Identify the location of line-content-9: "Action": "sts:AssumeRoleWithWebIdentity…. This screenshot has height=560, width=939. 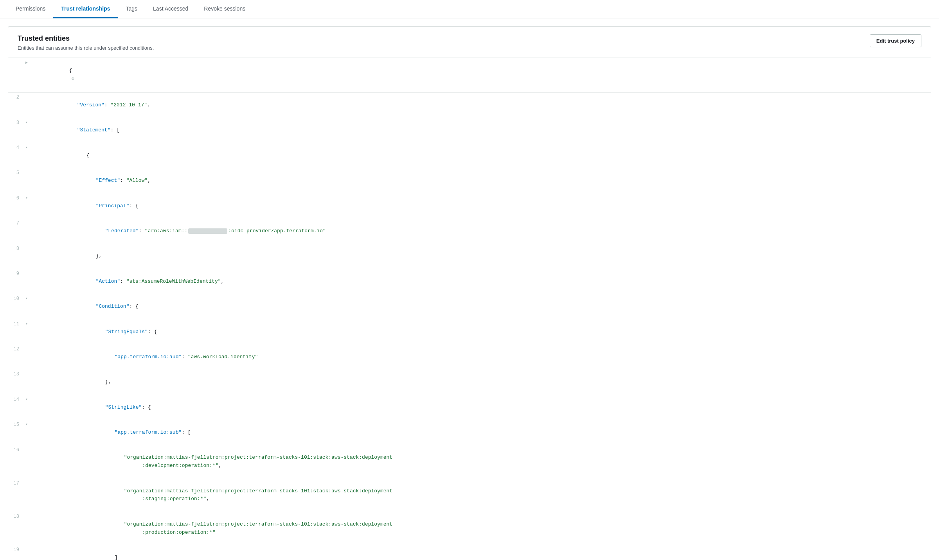
(481, 282).